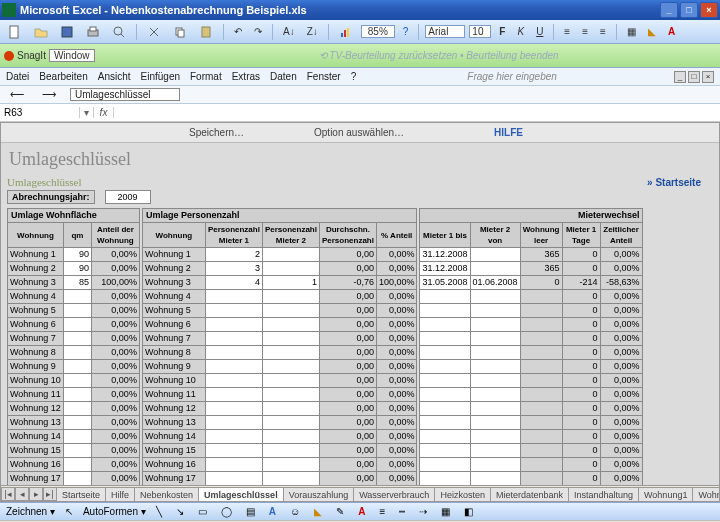  I want to click on snagit-capture-combo: Window, so click(72, 56).